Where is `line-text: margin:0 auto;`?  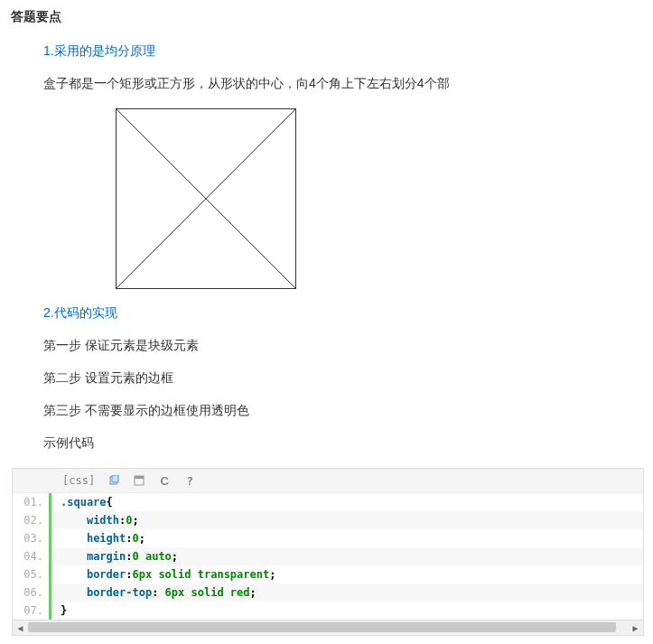
line-text: margin:0 auto; is located at coordinates (347, 556).